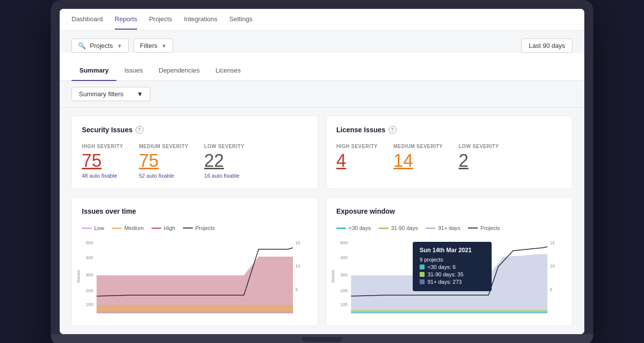  What do you see at coordinates (188, 228) in the screenshot?
I see `projects-legend-line` at bounding box center [188, 228].